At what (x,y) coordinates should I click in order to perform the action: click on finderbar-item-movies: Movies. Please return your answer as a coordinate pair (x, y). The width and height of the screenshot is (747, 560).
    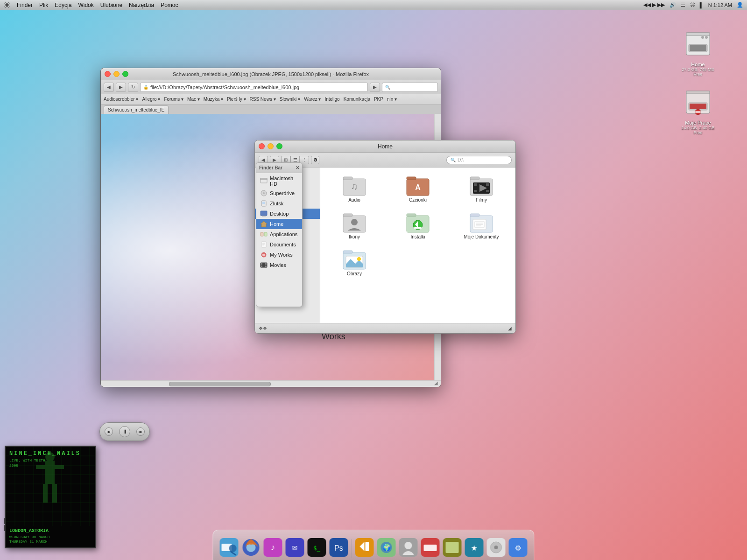
    Looking at the image, I should click on (279, 265).